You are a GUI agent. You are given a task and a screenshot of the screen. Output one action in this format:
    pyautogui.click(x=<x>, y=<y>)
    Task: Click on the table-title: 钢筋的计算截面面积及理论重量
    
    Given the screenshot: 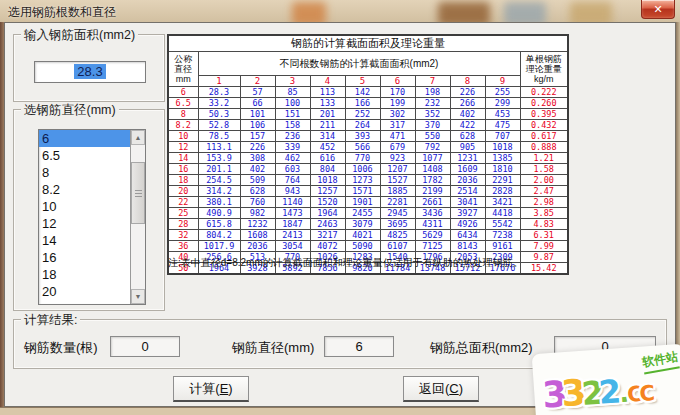 What is the action you would take?
    pyautogui.click(x=368, y=44)
    